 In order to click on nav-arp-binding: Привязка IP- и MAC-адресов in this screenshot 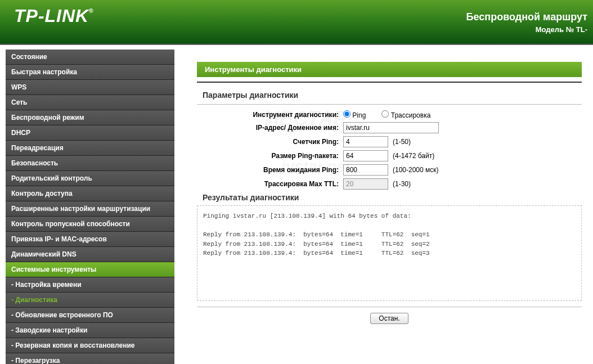, I will do `click(90, 240)`.